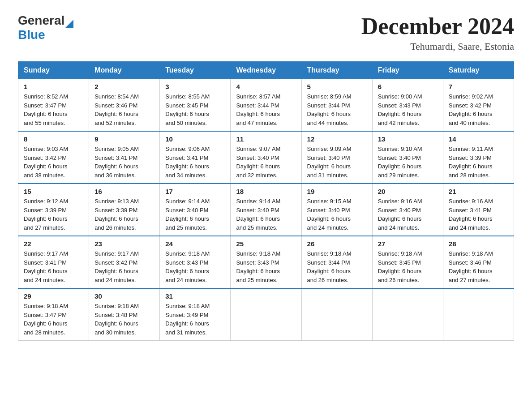 The width and height of the screenshot is (532, 411). Describe the element at coordinates (124, 314) in the screenshot. I see `table-row: 30Sunrise: 9:18 AMSunset: 3:48 PMDayligh…` at that location.